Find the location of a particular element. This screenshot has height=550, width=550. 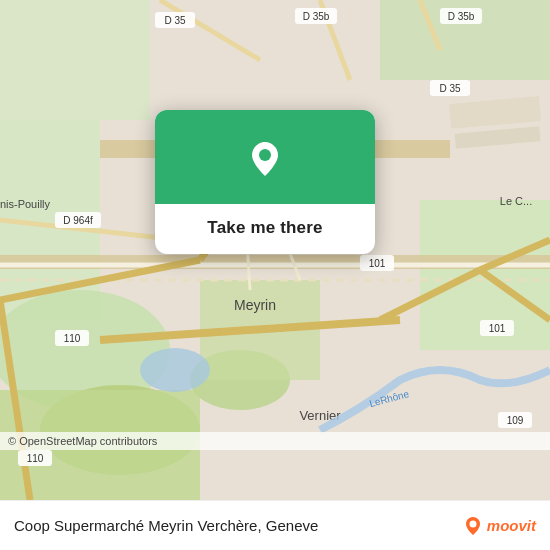

moovit-pin-icon is located at coordinates (473, 526).